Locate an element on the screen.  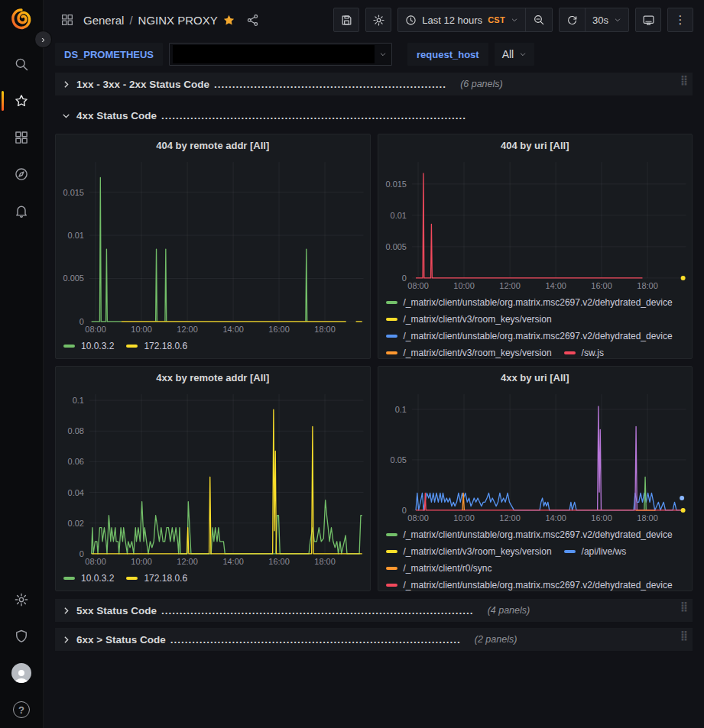
svg-text: 0.08 is located at coordinates (76, 431).